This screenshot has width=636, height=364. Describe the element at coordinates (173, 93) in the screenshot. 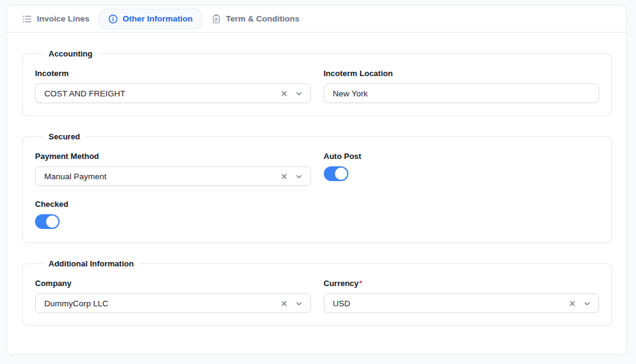

I see `incoterm-select: COST AND FREIGHT` at that location.